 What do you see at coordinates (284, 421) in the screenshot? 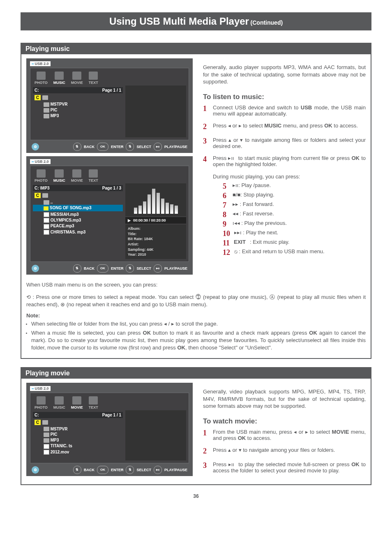
I see `watch-heading: To watch movie:` at bounding box center [284, 421].